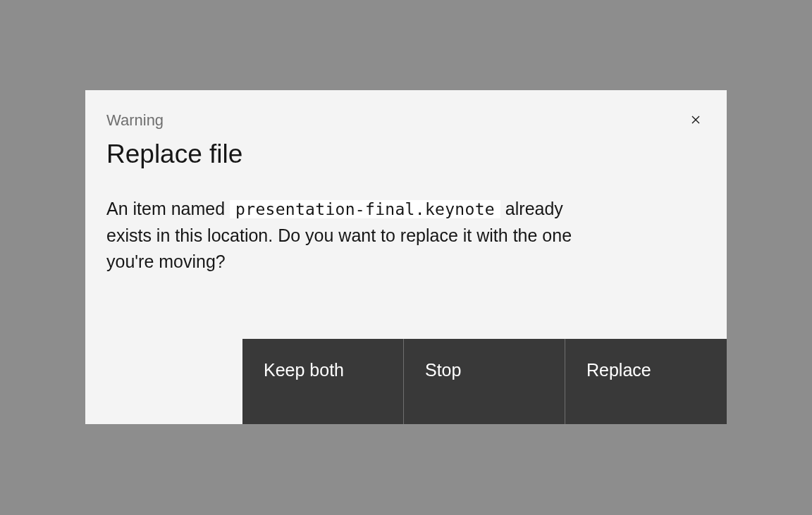  What do you see at coordinates (696, 120) in the screenshot?
I see `close-icon` at bounding box center [696, 120].